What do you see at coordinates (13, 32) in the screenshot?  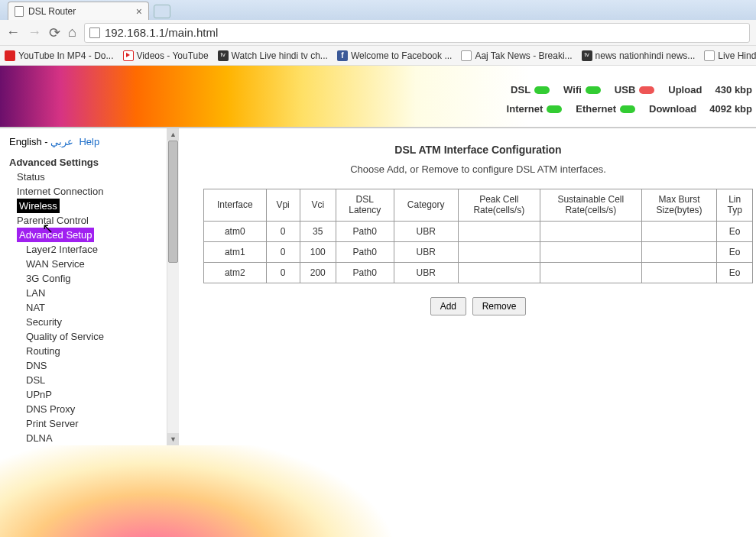 I see `back-button: ←` at bounding box center [13, 32].